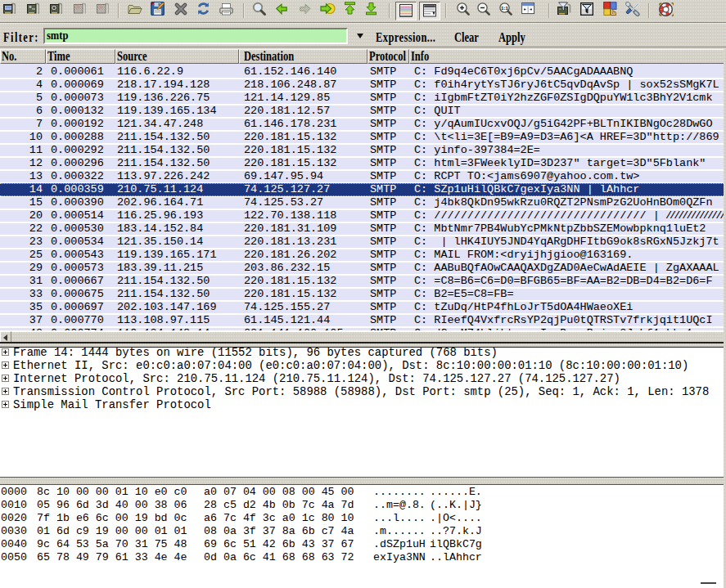 This screenshot has height=588, width=726. What do you see at coordinates (505, 8) in the screenshot?
I see `svg-text: 1:1` at bounding box center [505, 8].